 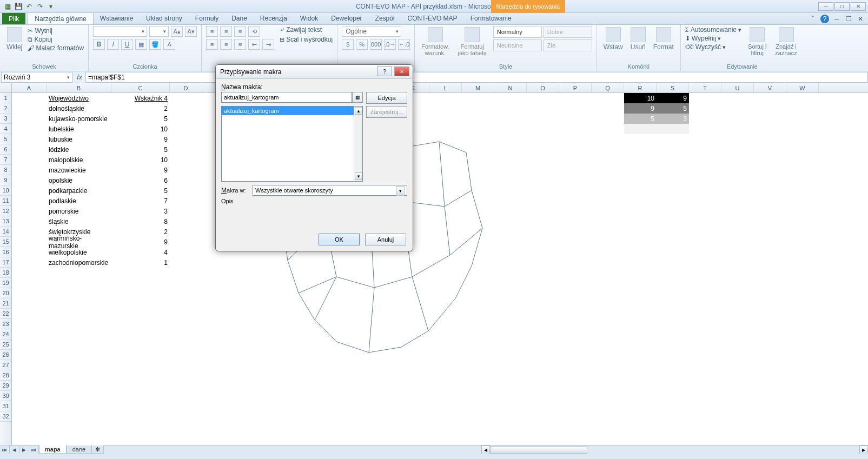 I want to click on edit-macro-button: Edycja, so click(x=387, y=98).